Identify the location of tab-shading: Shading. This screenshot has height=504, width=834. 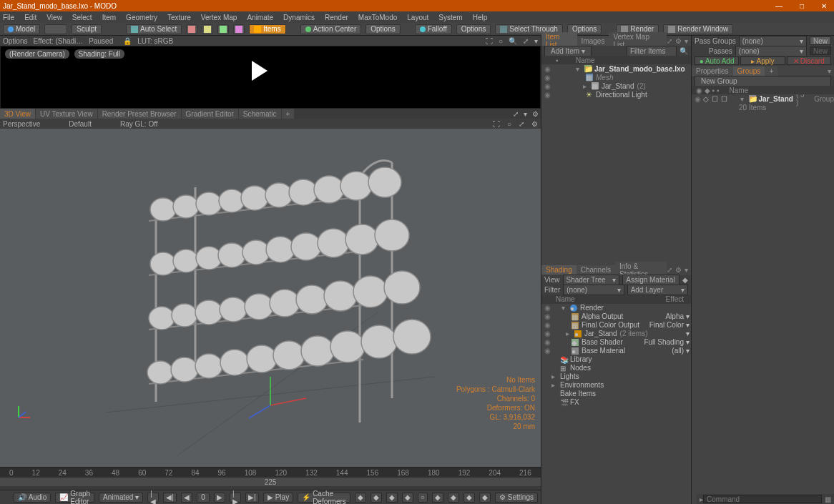
(559, 270).